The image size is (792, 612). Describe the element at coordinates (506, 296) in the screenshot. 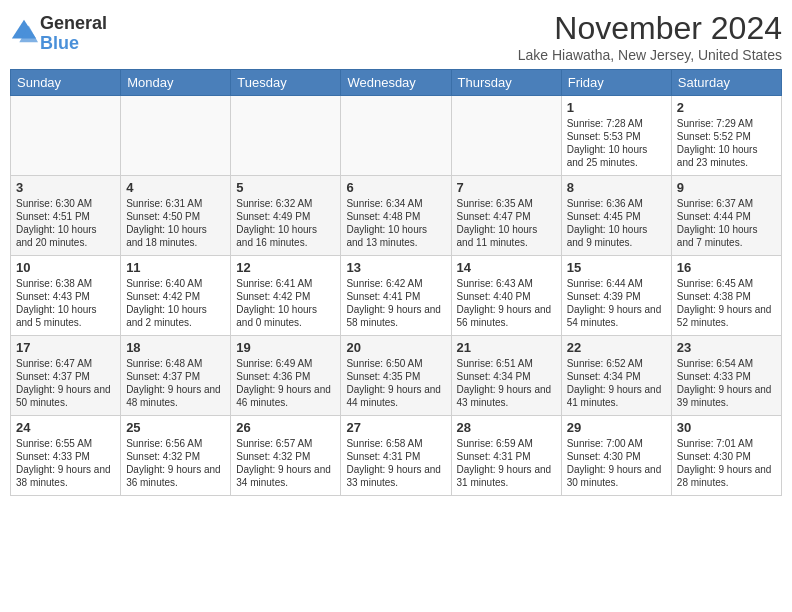

I see `day-info: Sunset: 4:40 PM` at that location.